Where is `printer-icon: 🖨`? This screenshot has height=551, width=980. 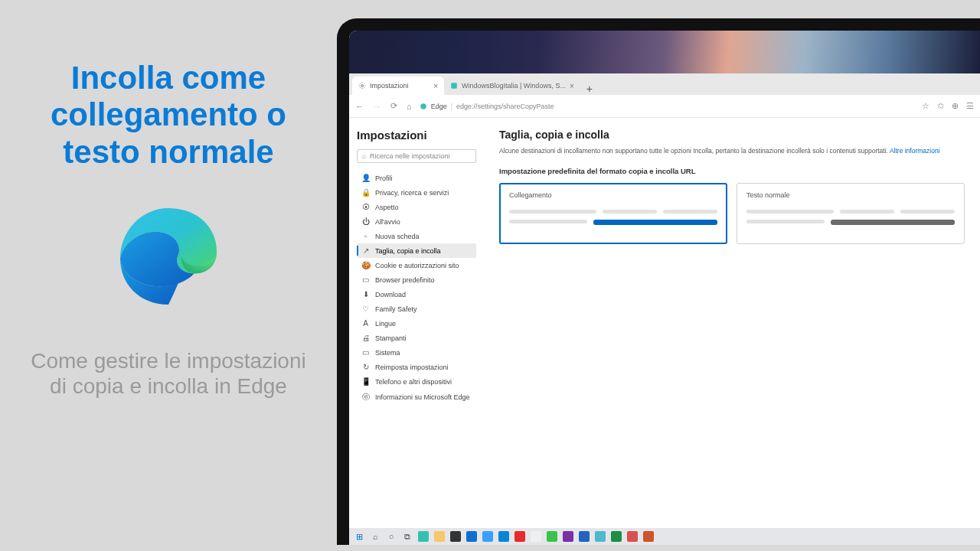
printer-icon: 🖨 is located at coordinates (366, 338).